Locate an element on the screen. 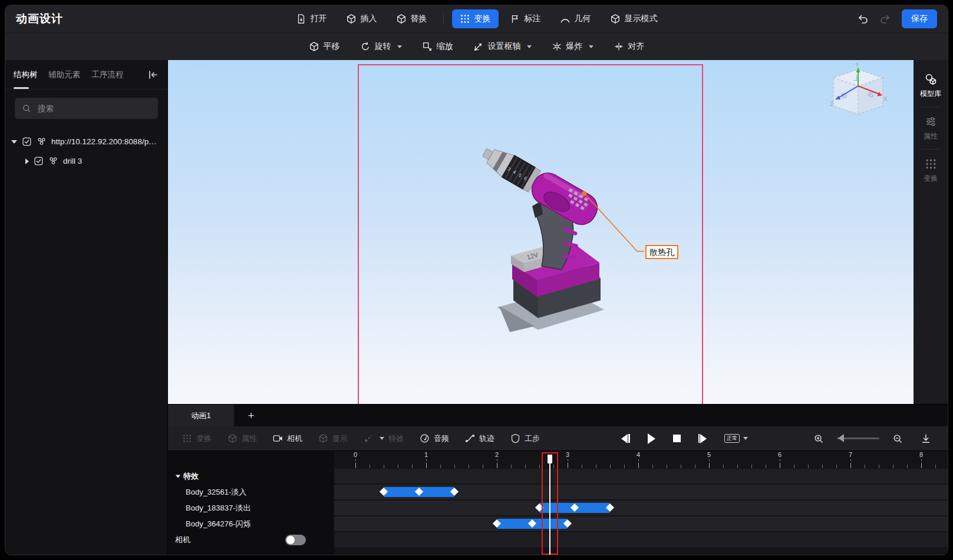 This screenshot has width=953, height=560. camera-icon is located at coordinates (278, 438).